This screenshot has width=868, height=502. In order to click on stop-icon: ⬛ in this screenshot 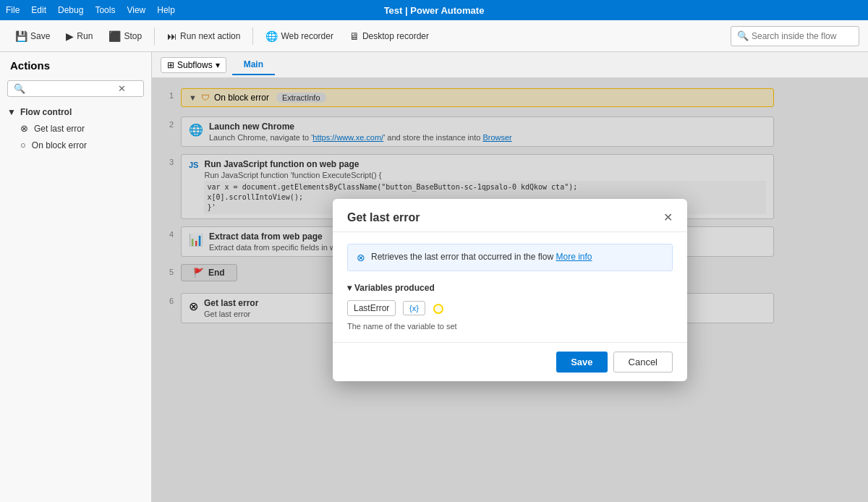, I will do `click(114, 36)`.